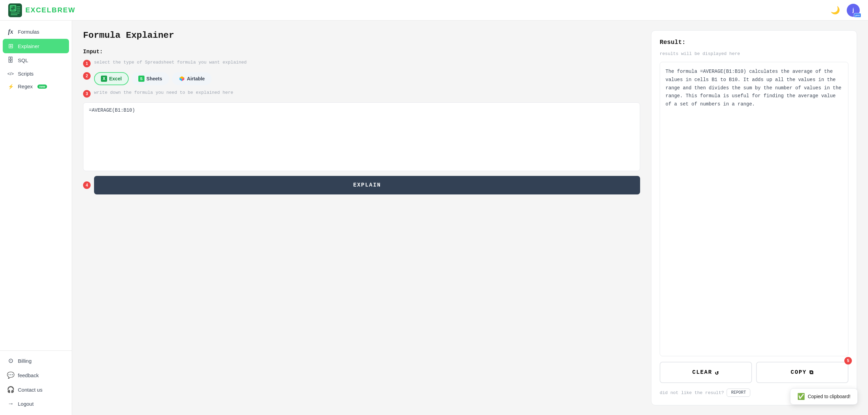  What do you see at coordinates (11, 74) in the screenshot?
I see `code-icon: </>` at bounding box center [11, 74].